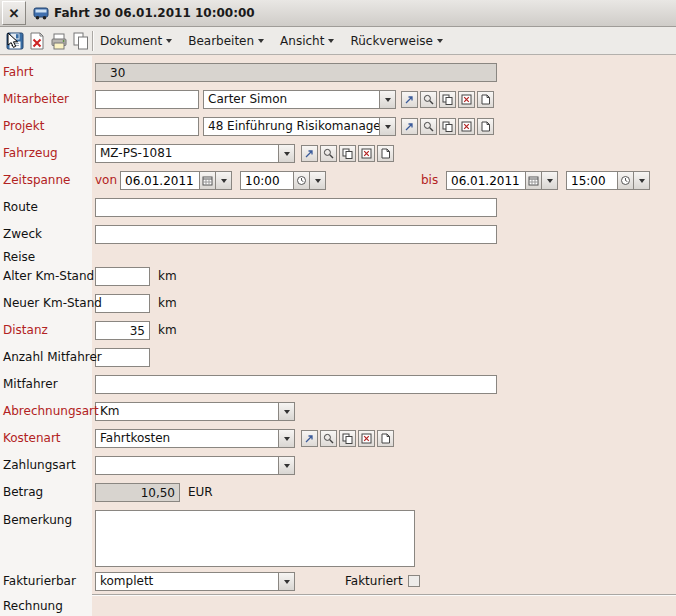  Describe the element at coordinates (14, 13) in the screenshot. I see `close-window-button: ✕` at that location.